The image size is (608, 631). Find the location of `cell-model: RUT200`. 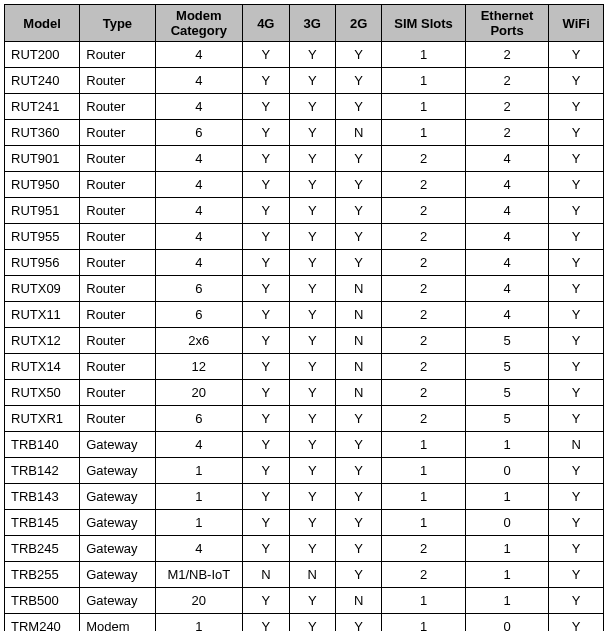

cell-model: RUT200 is located at coordinates (42, 55).